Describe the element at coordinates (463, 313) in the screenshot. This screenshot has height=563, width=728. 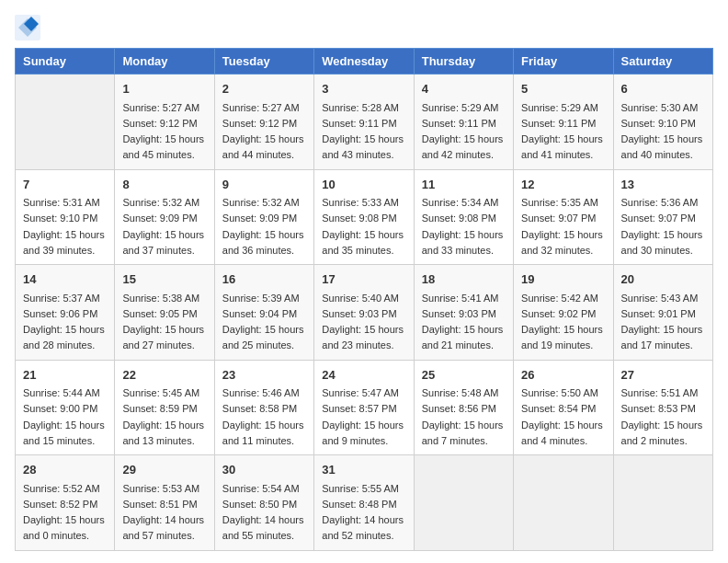
I see `calendar-cell: 18Sunrise: 5:41 AM Sunset: 9:03 PM Dayli…` at that location.